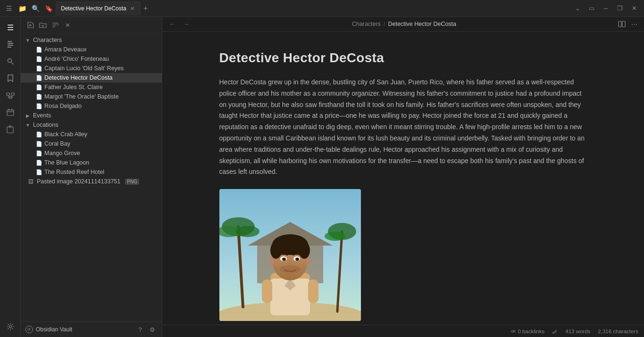 The image size is (644, 337). Describe the element at coordinates (67, 163) in the screenshot. I see `sidebar-item-label: The Blue Lagoon` at that location.